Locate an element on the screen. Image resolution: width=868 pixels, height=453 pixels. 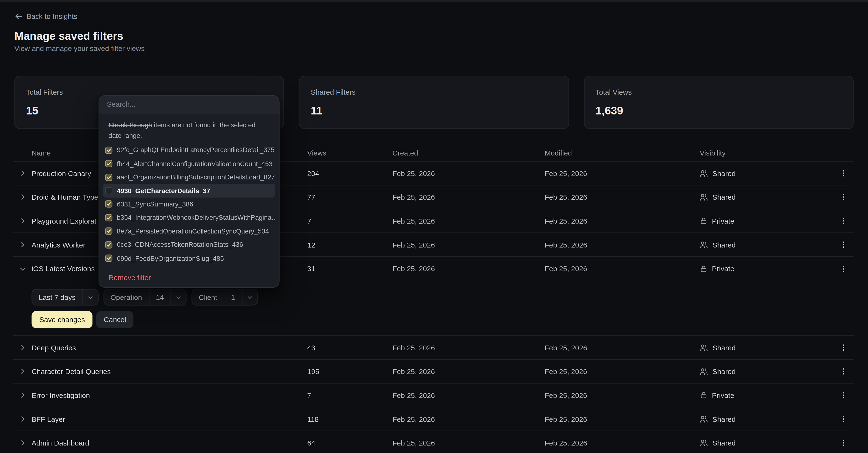
table-row: Admin Dashboard64Feb 25, 2026Feb 25, 202… is located at coordinates (433, 442).